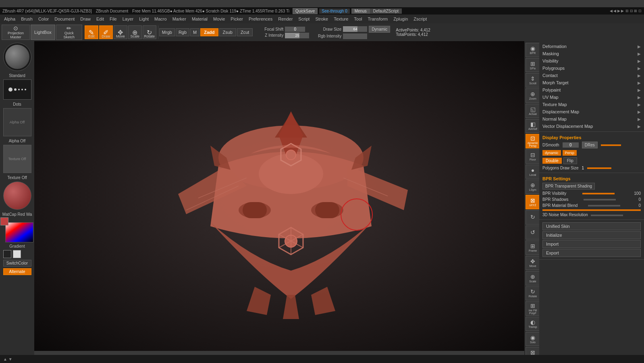 This screenshot has width=644, height=363. I want to click on bpr-transparent-button: BPR Transparent Shading, so click(569, 186).